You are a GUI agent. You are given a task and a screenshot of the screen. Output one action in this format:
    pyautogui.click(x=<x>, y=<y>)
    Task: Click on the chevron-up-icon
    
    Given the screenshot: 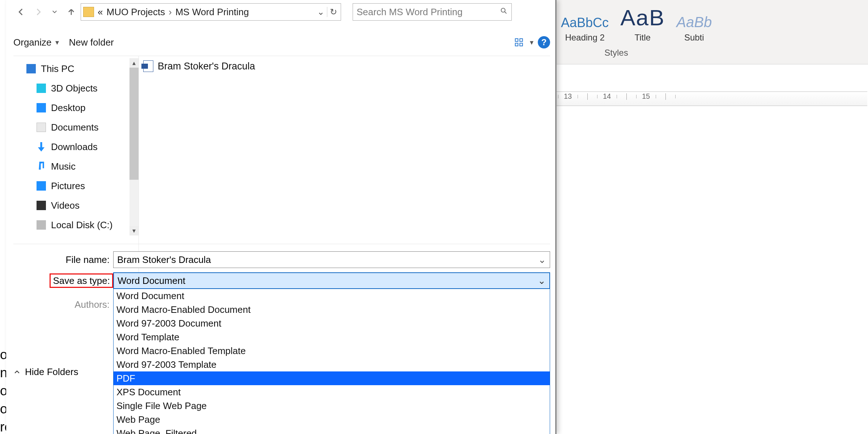 What is the action you would take?
    pyautogui.click(x=17, y=372)
    